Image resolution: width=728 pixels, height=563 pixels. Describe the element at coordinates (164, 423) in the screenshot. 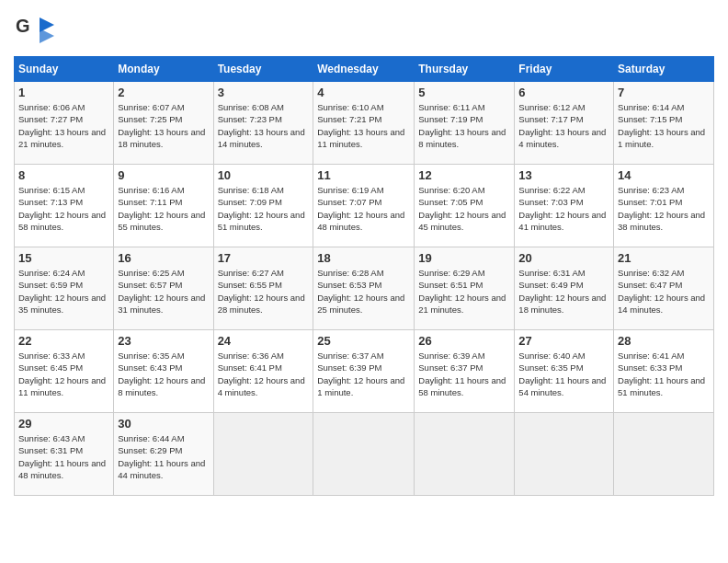

I see `day-number: 30` at that location.